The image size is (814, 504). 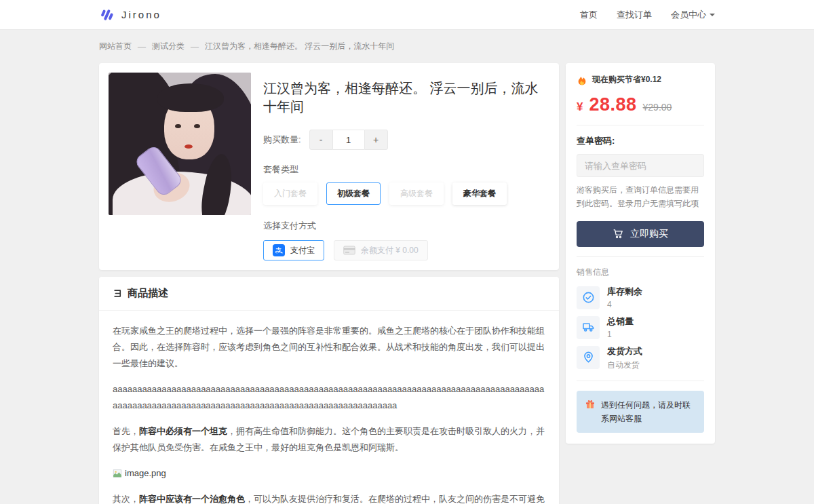 I want to click on stat-label: 总销量, so click(x=620, y=322).